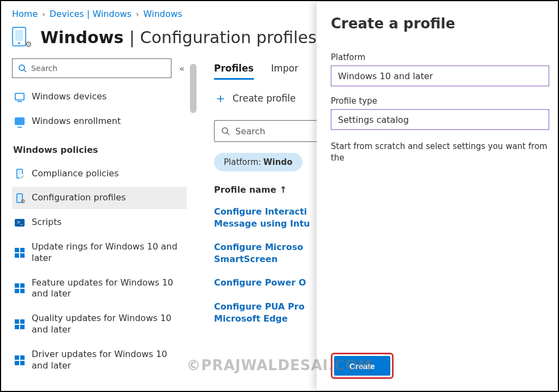 The image size is (559, 392). Describe the element at coordinates (99, 147) in the screenshot. I see `sidebar-section-policies: Windows policies` at that location.